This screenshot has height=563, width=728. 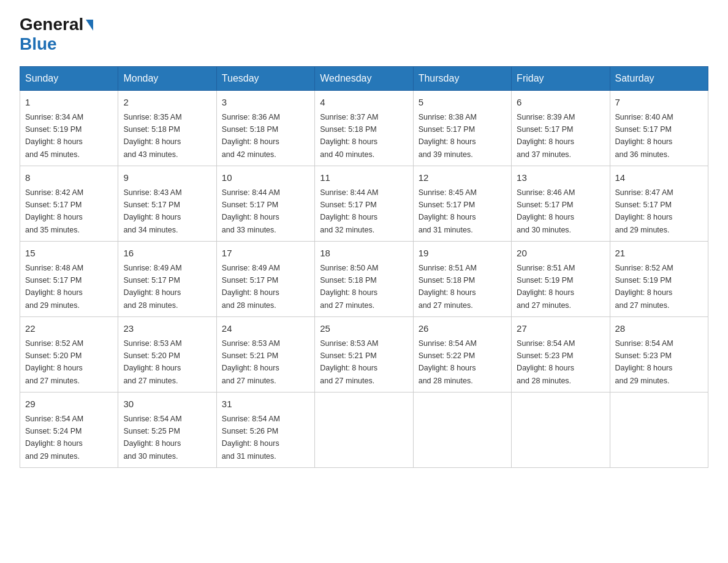 What do you see at coordinates (462, 254) in the screenshot?
I see `day-number: 19` at bounding box center [462, 254].